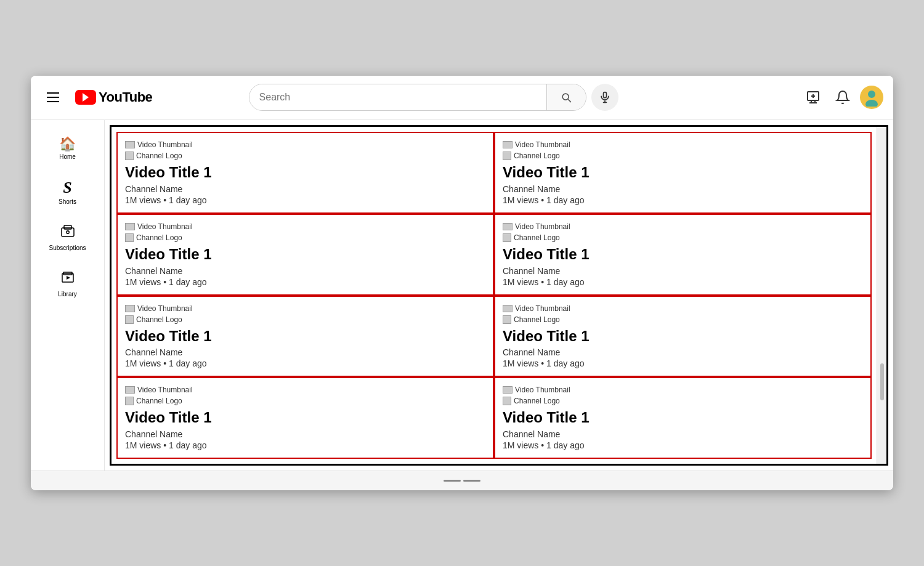  What do you see at coordinates (68, 144) in the screenshot?
I see `home-icon: 🏠` at bounding box center [68, 144].